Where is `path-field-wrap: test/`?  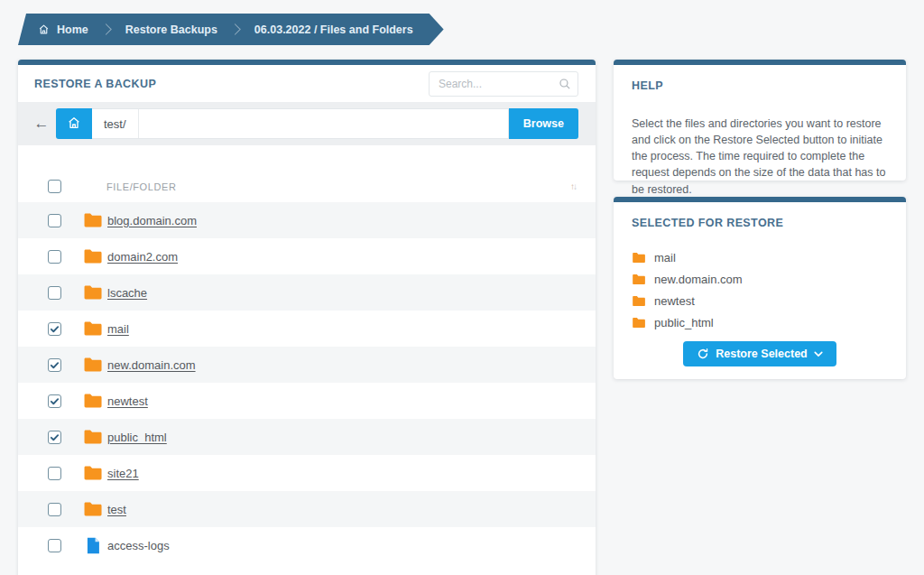 path-field-wrap: test/ is located at coordinates (300, 124).